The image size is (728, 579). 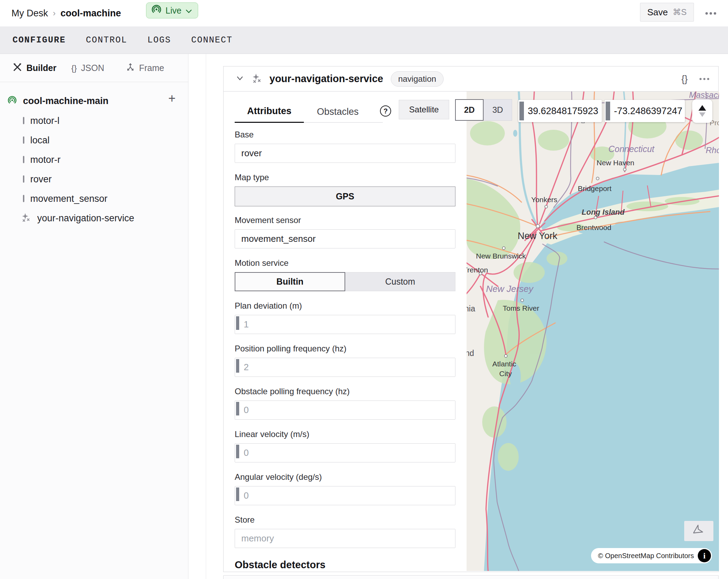 I want to click on latitude-input: 39.62848175923, so click(x=560, y=111).